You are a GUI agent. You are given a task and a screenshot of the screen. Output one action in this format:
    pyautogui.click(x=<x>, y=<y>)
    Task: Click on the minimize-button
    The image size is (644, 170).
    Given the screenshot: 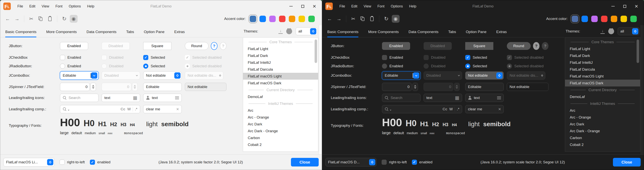 What is the action you would take?
    pyautogui.click(x=291, y=6)
    